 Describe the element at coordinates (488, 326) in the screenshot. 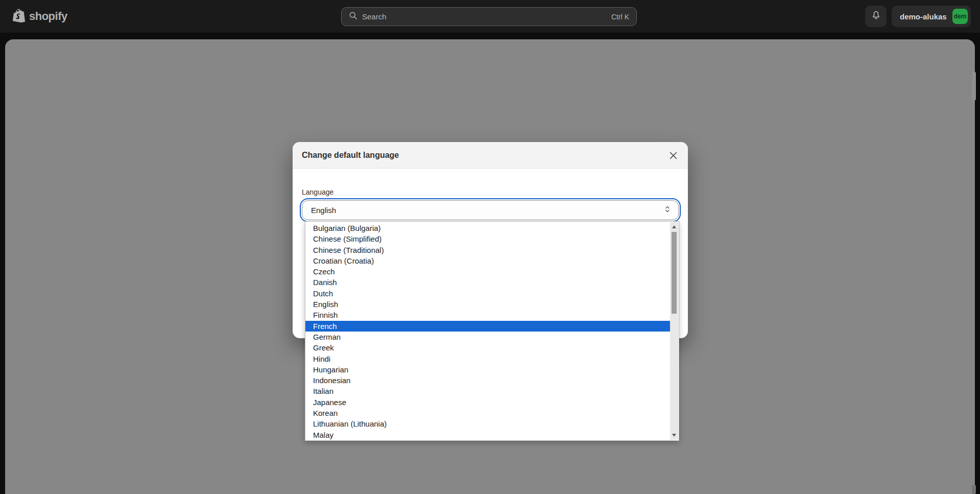

I see `language-option-french: French` at that location.